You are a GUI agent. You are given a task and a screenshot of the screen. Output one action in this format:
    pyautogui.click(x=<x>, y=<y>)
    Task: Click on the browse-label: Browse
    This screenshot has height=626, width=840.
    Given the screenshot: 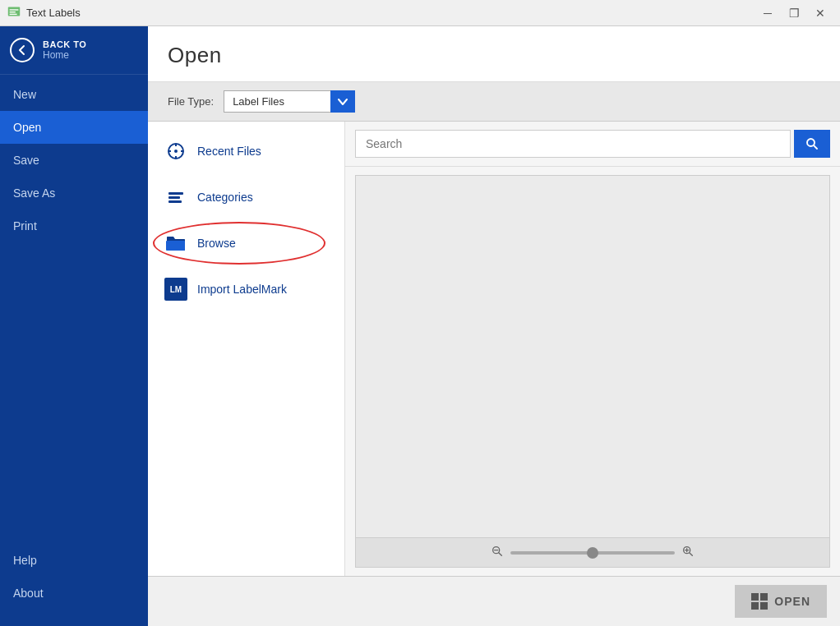 What is the action you would take?
    pyautogui.click(x=217, y=243)
    